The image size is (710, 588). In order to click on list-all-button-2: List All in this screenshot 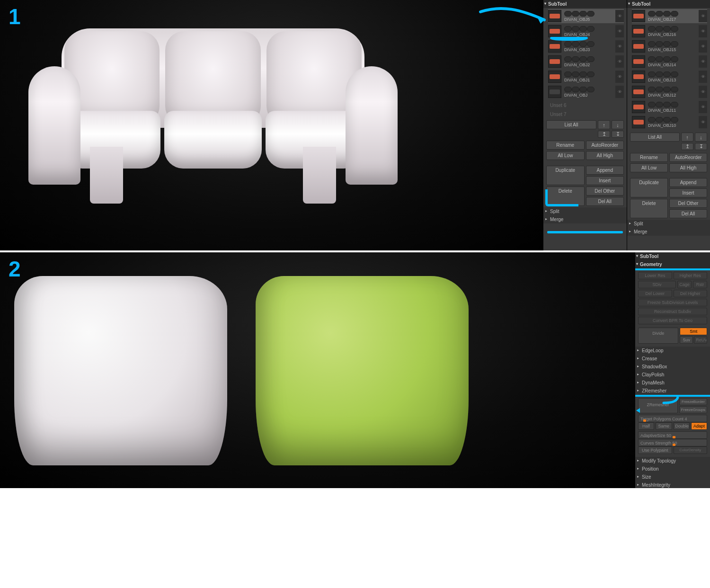, I will do `click(655, 137)`.